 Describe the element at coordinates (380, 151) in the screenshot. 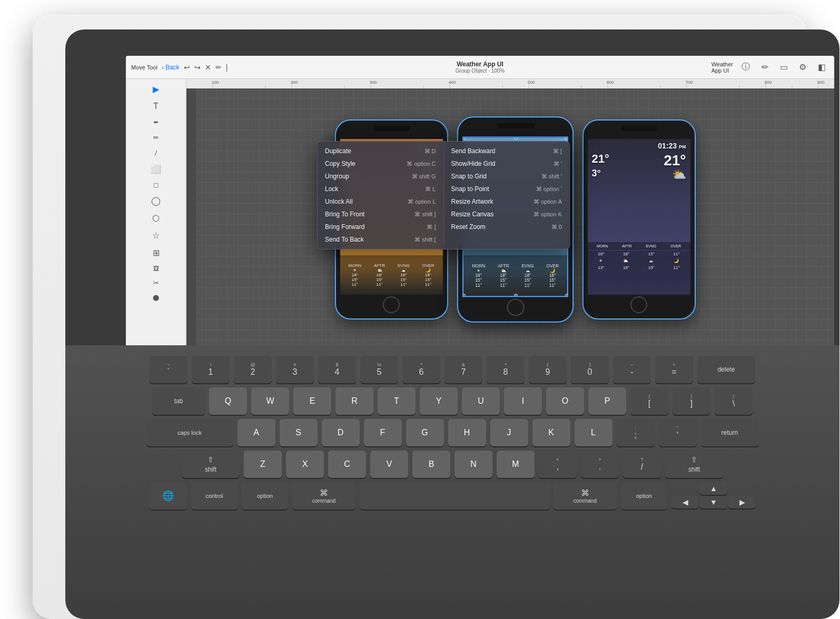

I see `menu-duplicate: Duplicate ⌘ D` at that location.